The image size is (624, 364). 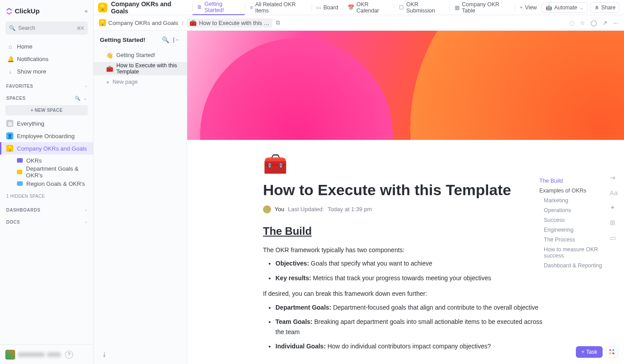 What do you see at coordinates (412, 307) in the screenshot?
I see `list-item: Department Goals: Department-focused goa…` at bounding box center [412, 307].